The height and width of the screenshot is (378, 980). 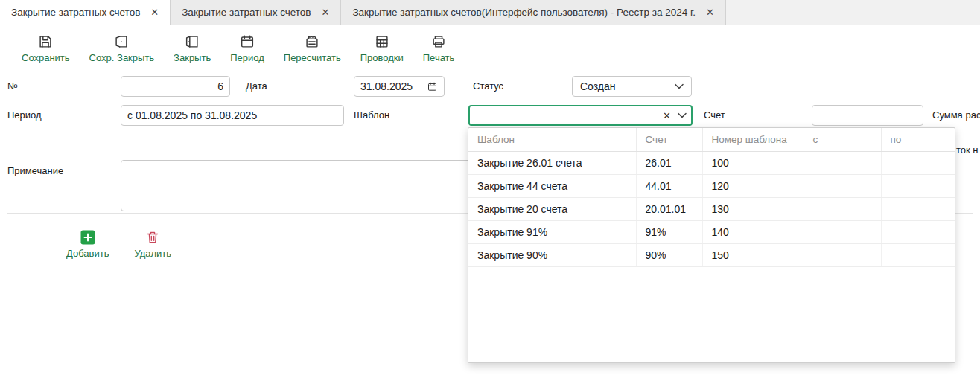 What do you see at coordinates (553, 140) in the screenshot?
I see `col-header-template: Шаблон` at bounding box center [553, 140].